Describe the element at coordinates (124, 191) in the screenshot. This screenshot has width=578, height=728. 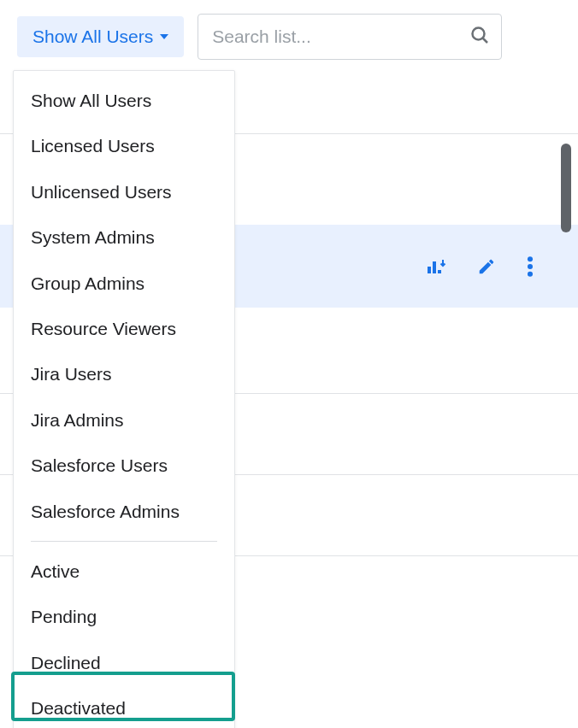
I see `dropdown-item-unlicensed-users: Unlicensed Users` at that location.